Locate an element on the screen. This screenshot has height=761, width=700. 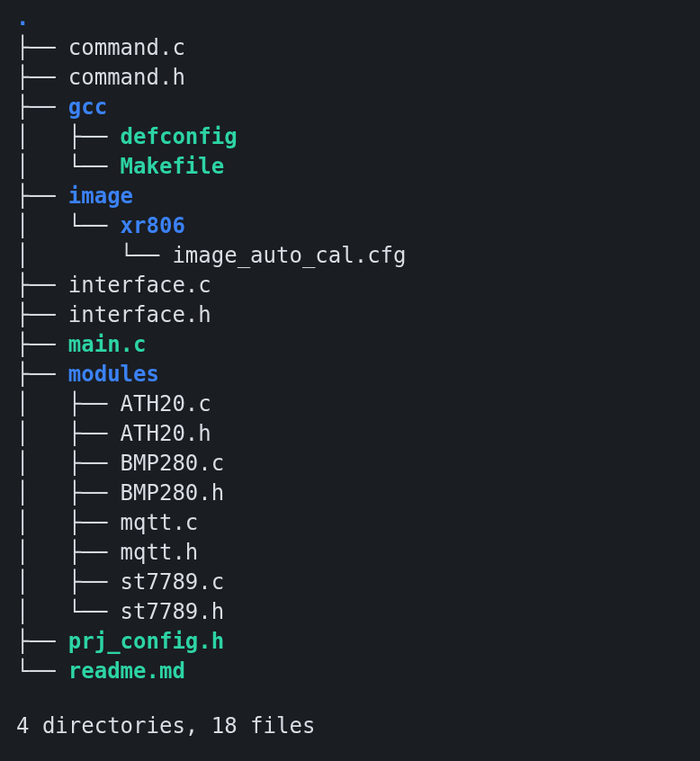
tree-entry: Makefile is located at coordinates (173, 166).